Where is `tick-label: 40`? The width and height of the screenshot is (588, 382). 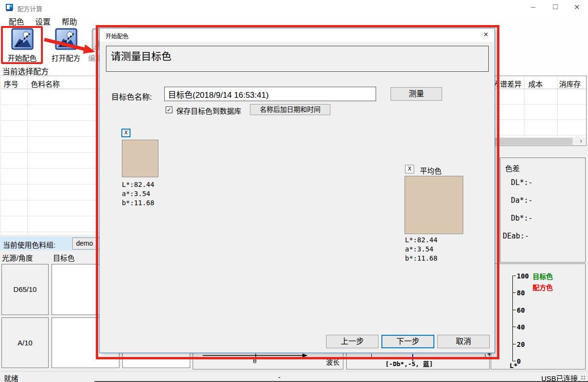
tick-label: 40 is located at coordinates (521, 327).